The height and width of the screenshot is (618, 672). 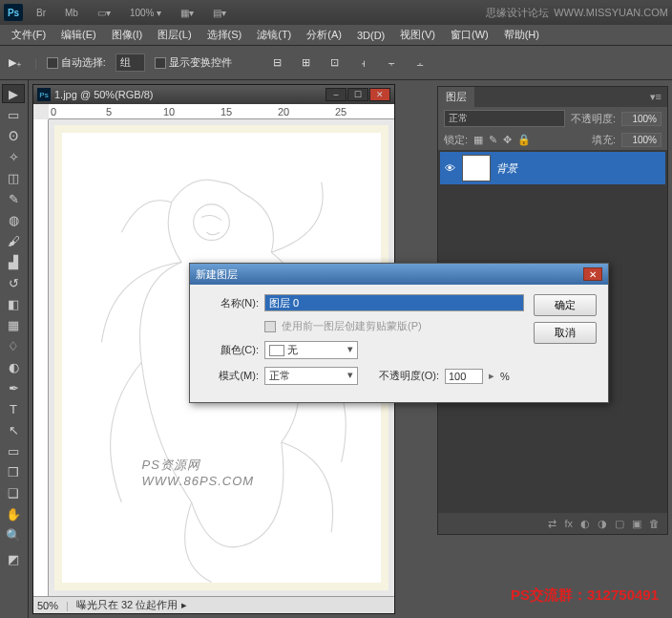 What do you see at coordinates (13, 157) in the screenshot?
I see `wand-tool: ✧` at bounding box center [13, 157].